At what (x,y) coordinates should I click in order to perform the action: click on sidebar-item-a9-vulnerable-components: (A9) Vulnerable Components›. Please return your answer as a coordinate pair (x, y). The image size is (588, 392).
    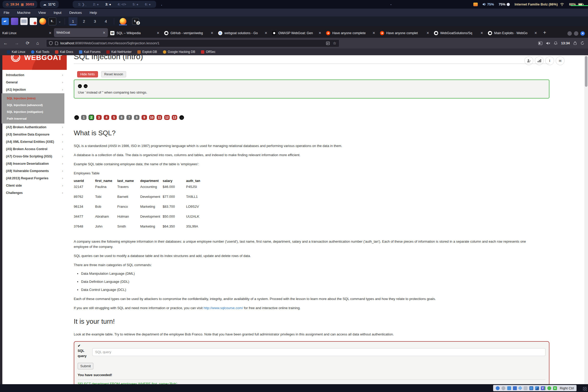
    Looking at the image, I should click on (34, 171).